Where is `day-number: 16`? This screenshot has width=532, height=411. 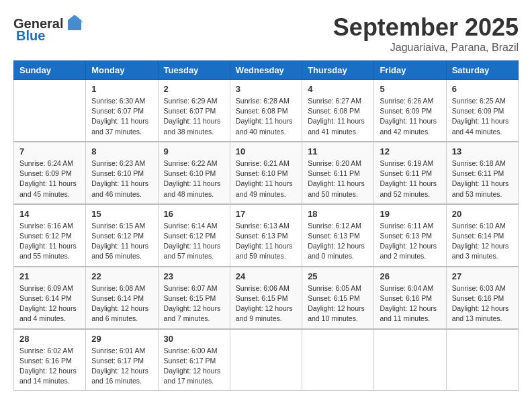 day-number: 16 is located at coordinates (194, 214).